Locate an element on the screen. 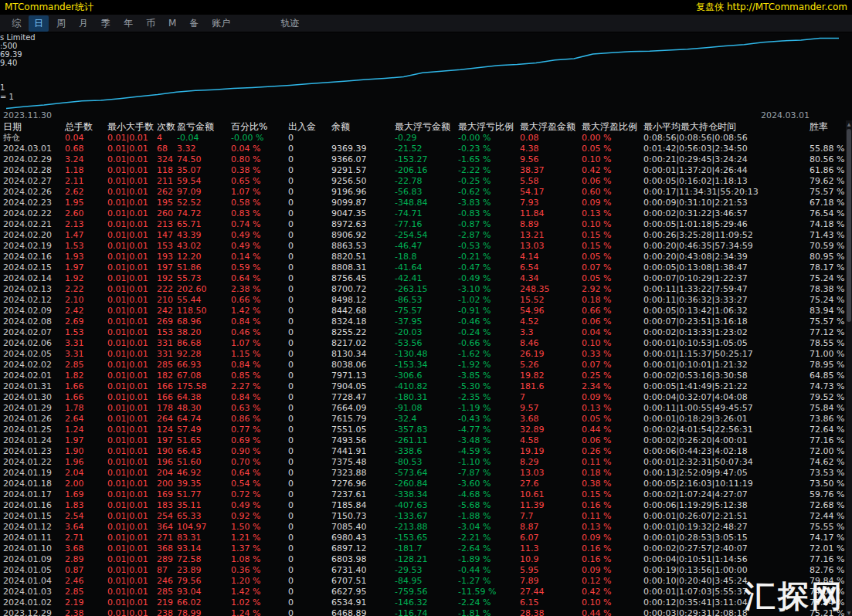  table-cell: 2.92 % is located at coordinates (613, 289).